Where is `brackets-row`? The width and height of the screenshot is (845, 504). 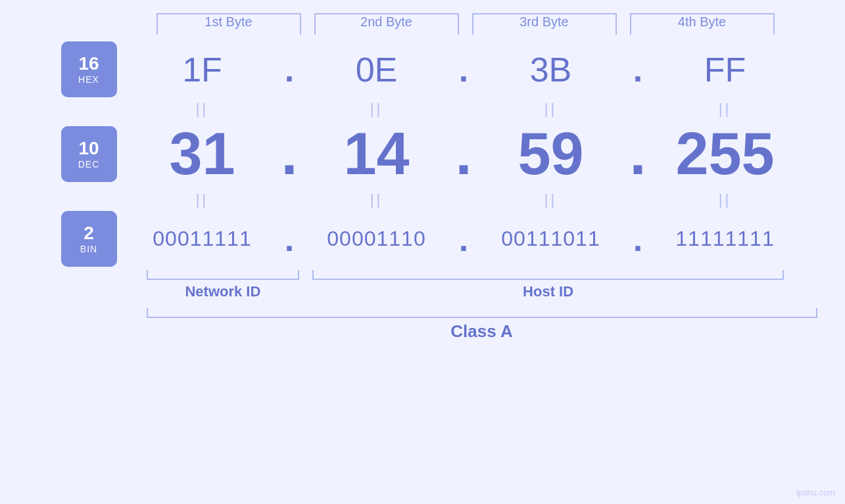 brackets-row is located at coordinates (466, 275).